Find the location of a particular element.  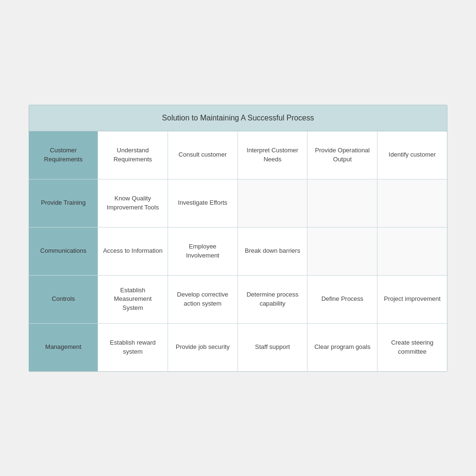

row-header-3: Controls is located at coordinates (64, 299).